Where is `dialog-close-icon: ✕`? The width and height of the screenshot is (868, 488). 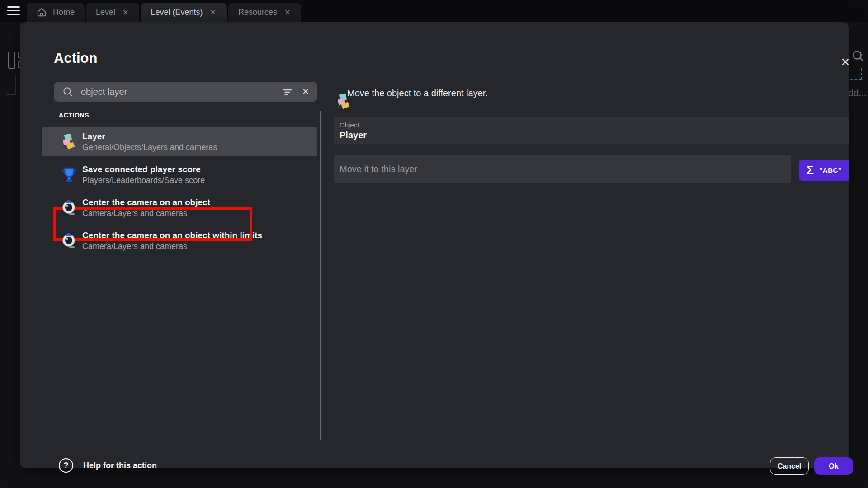 dialog-close-icon: ✕ is located at coordinates (845, 62).